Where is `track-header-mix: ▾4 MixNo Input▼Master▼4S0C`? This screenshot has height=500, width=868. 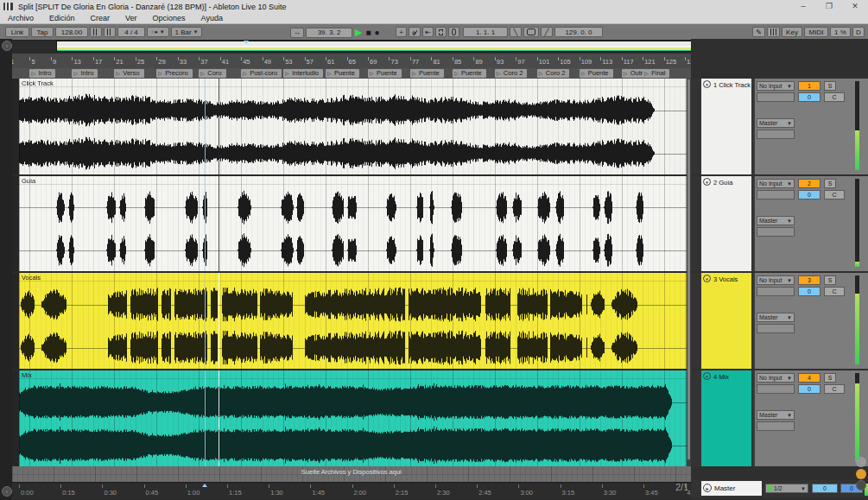
track-header-mix: ▾4 MixNo Input▼Master▼4S0C is located at coordinates (779, 418).